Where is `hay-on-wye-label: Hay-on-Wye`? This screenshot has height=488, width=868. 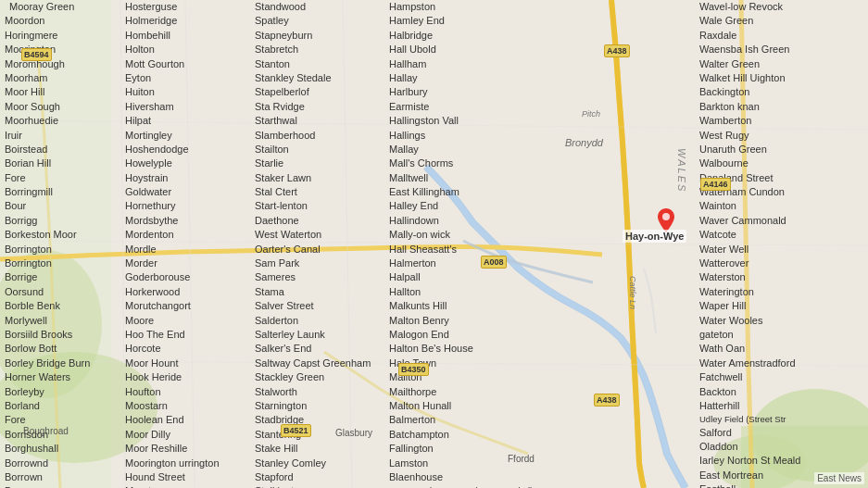 hay-on-wye-label: Hay-on-Wye is located at coordinates (654, 236).